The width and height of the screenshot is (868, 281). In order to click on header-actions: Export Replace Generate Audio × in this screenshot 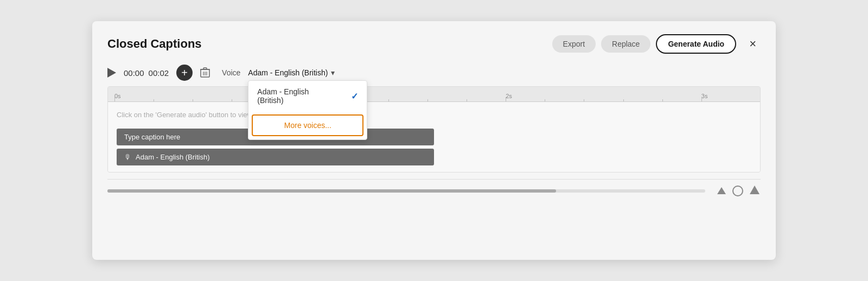, I will do `click(656, 44)`.